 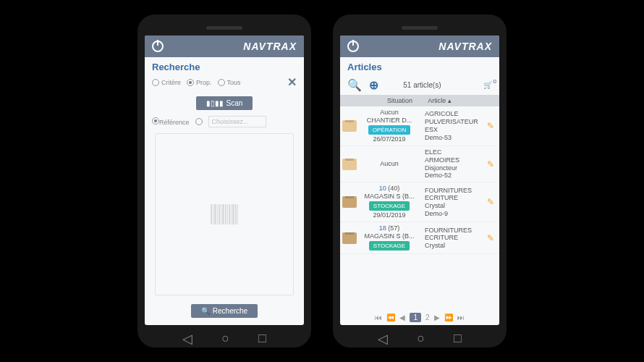 I want to click on select-dropdown: Choisissez..., so click(x=237, y=122).